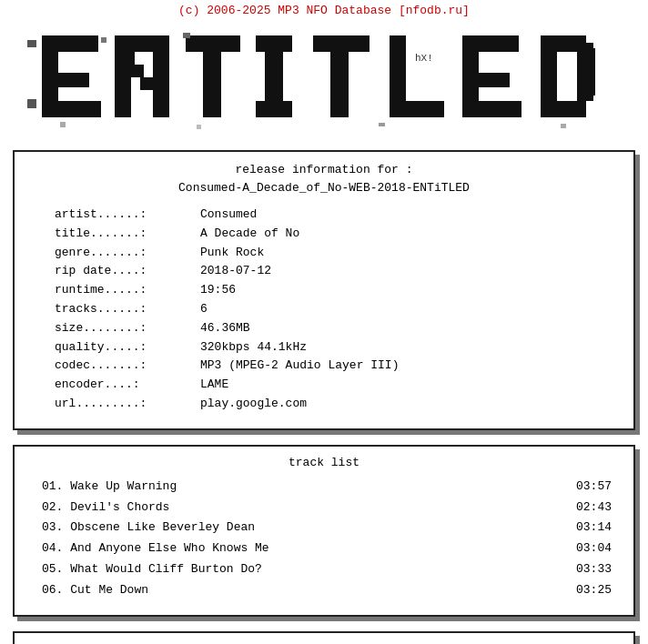  What do you see at coordinates (324, 638) in the screenshot?
I see `greetings-box: greetings Shout out to all of those who …` at bounding box center [324, 638].